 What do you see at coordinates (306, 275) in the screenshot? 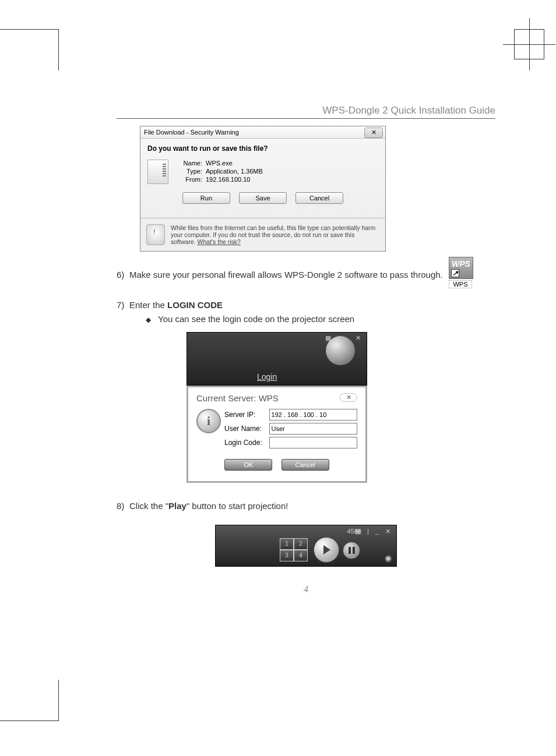
I see `step-6: 6)Make sure your personal firewall allow…` at bounding box center [306, 275].